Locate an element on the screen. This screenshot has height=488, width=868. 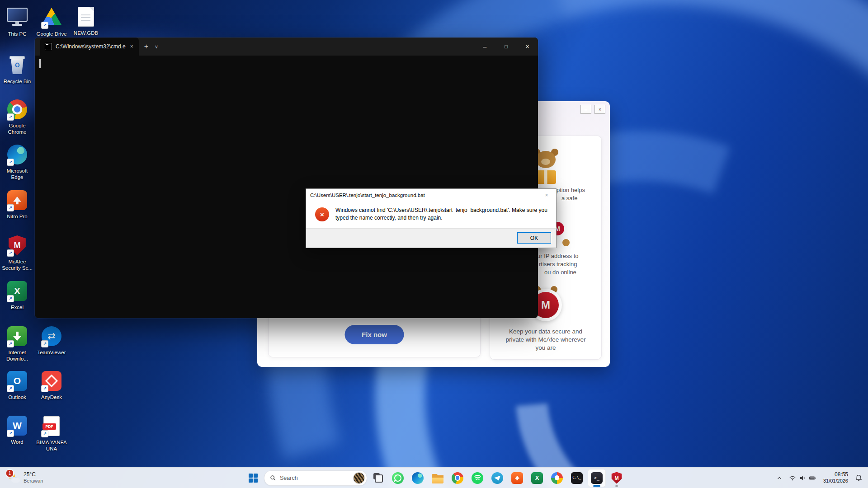
weather-condition: Berawan is located at coordinates (33, 481).